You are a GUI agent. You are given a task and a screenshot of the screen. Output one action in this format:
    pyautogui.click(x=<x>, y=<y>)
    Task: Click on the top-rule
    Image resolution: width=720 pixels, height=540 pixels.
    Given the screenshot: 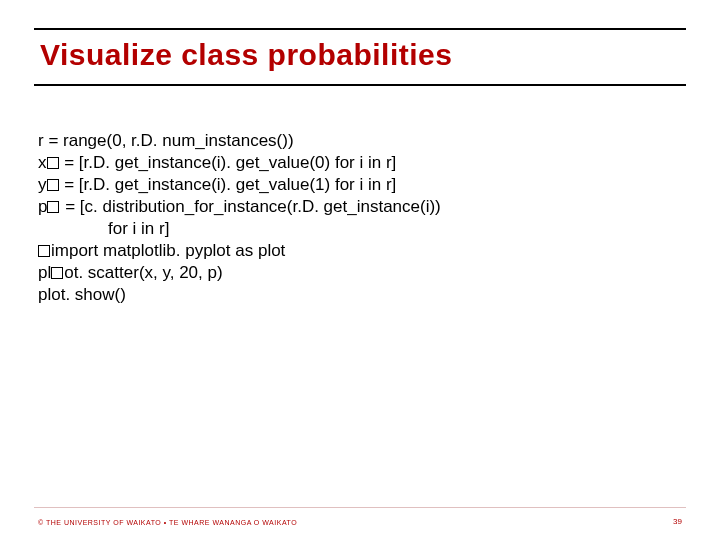 What is the action you would take?
    pyautogui.click(x=360, y=29)
    